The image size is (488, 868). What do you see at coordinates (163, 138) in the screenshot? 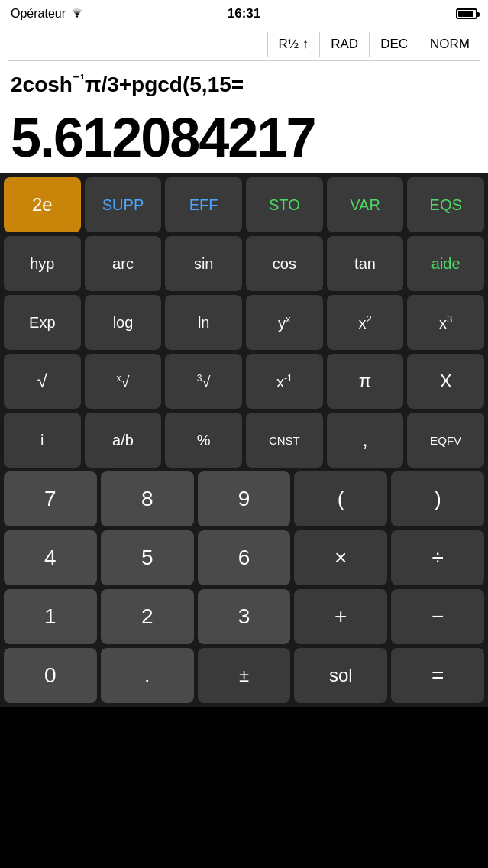
I see `result-text: 5.612084217` at bounding box center [163, 138].